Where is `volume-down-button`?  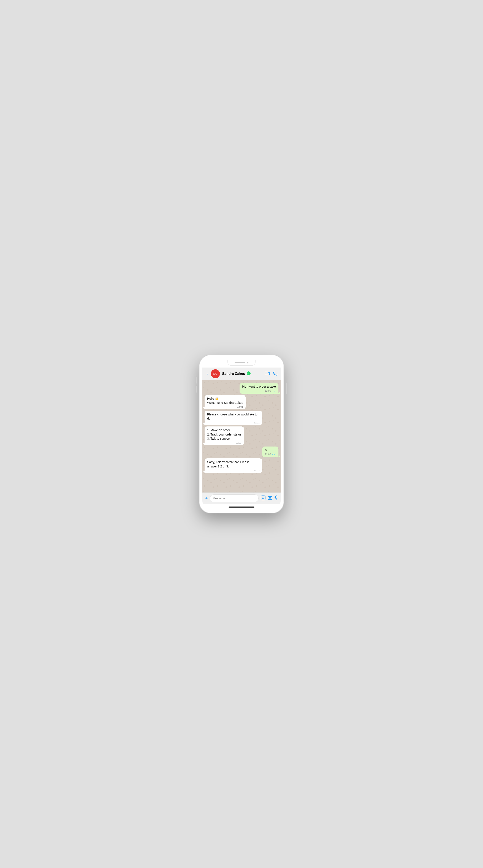
volume-down-button is located at coordinates (196, 389).